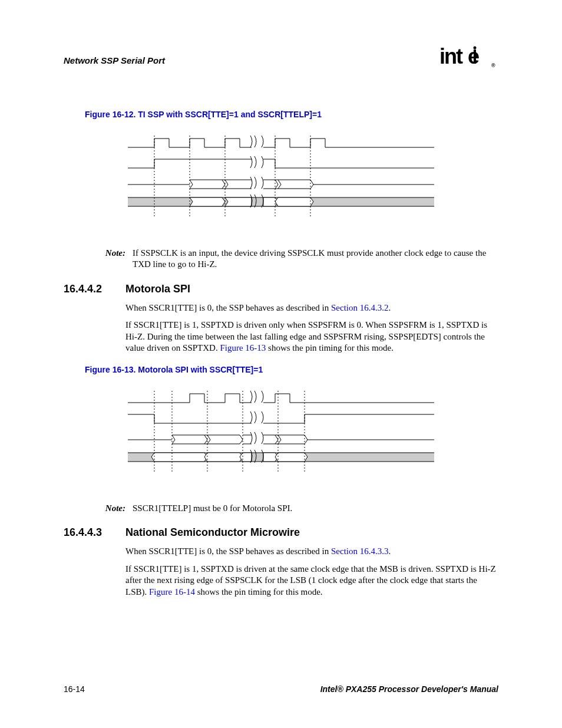 The width and height of the screenshot is (562, 728). Describe the element at coordinates (74, 689) in the screenshot. I see `page-number: 16-14` at that location.